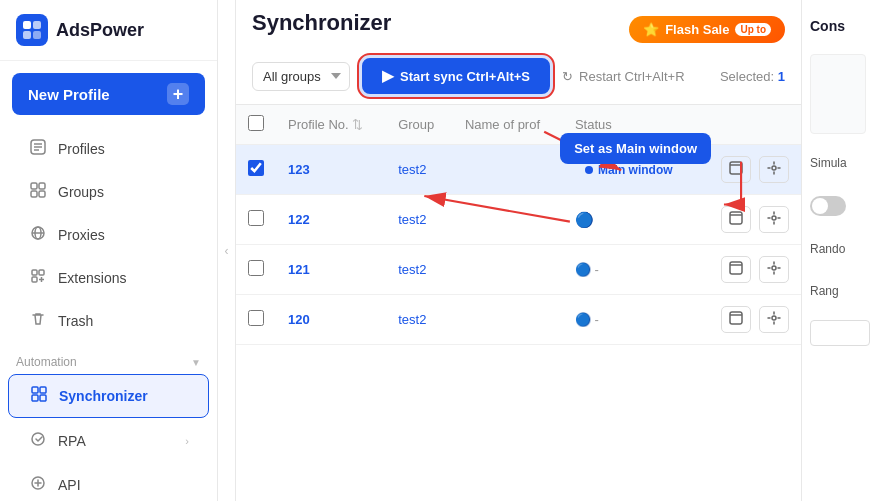 This screenshot has width=881, height=501. I want to click on right-panel-title: Cons, so click(842, 24).